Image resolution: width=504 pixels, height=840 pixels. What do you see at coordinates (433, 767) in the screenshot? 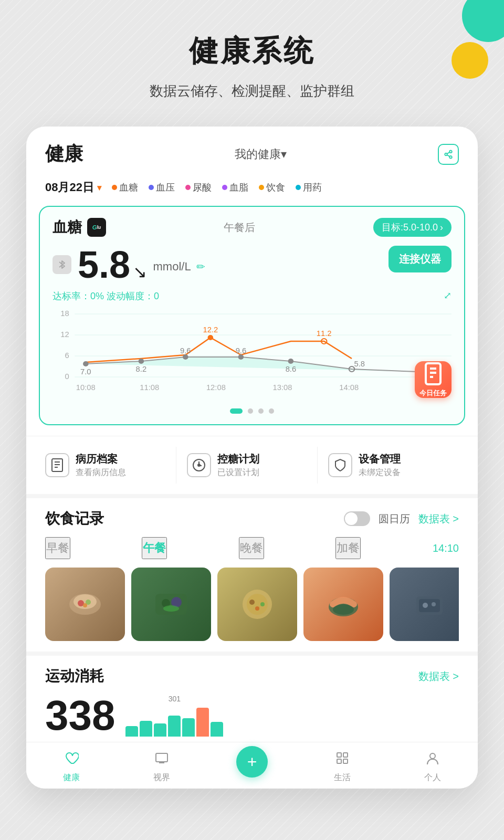
I see `nav-profile: 个人` at bounding box center [433, 767].